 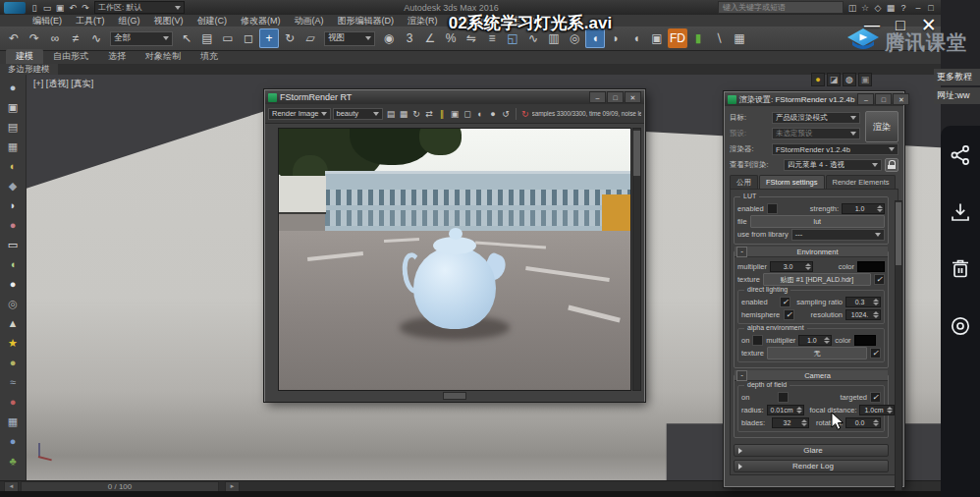 What do you see at coordinates (698, 38) in the screenshot?
I see `toolbar-icon: ▮` at bounding box center [698, 38].